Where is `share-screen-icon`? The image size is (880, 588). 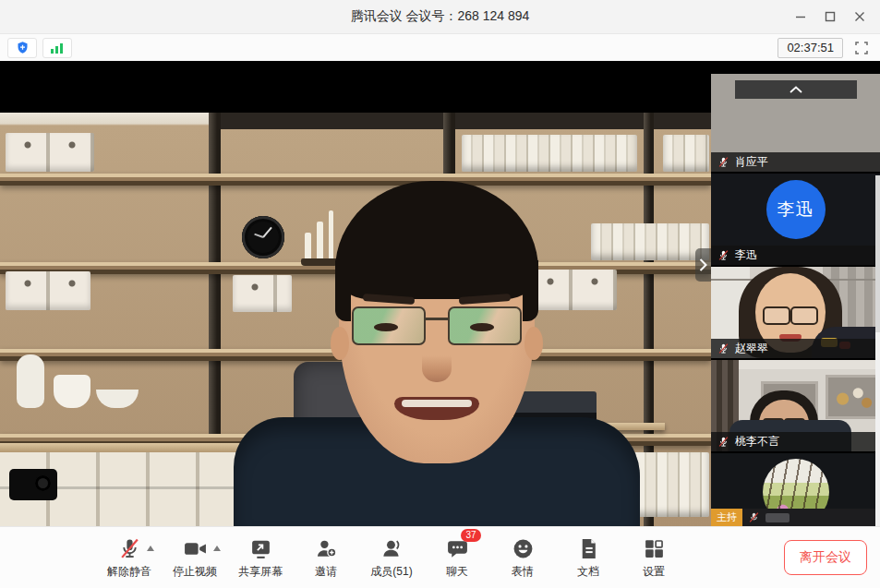
share-screen-icon is located at coordinates (260, 548).